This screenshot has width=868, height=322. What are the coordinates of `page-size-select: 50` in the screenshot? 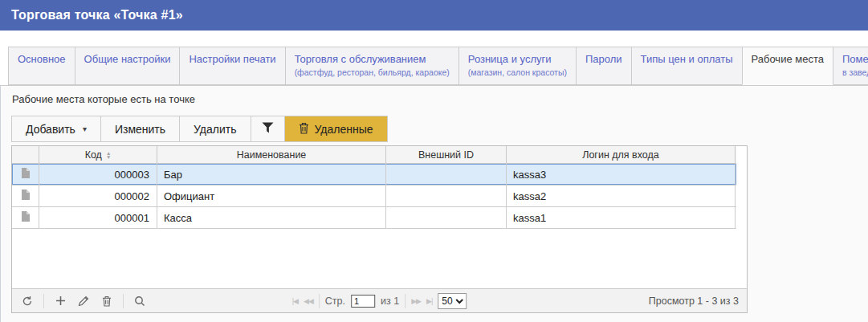 It's located at (452, 301).